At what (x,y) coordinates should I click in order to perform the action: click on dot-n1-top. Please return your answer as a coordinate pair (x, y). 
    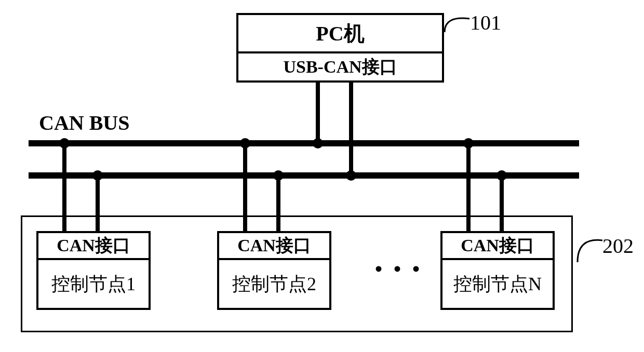
    Looking at the image, I should click on (64, 143).